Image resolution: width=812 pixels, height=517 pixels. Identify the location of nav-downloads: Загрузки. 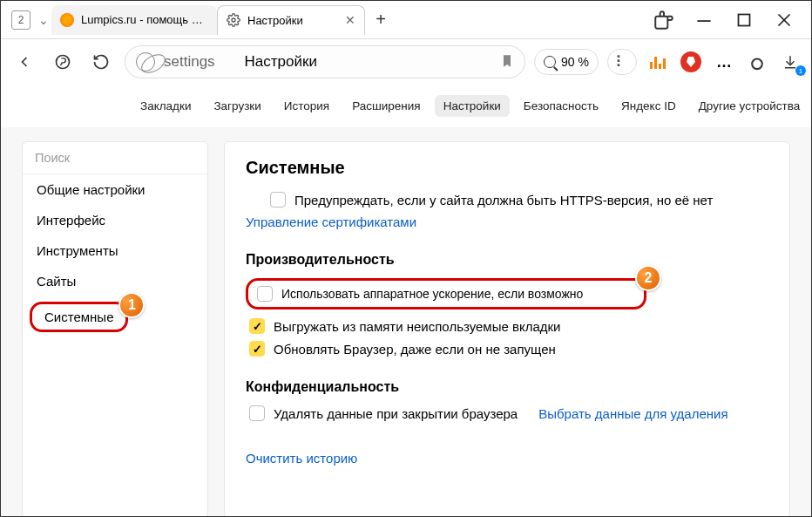
(237, 106).